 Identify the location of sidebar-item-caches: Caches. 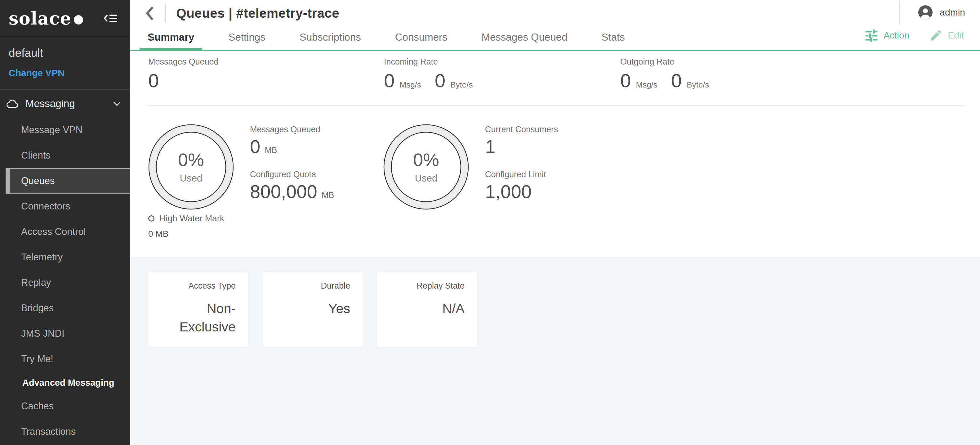
(65, 407).